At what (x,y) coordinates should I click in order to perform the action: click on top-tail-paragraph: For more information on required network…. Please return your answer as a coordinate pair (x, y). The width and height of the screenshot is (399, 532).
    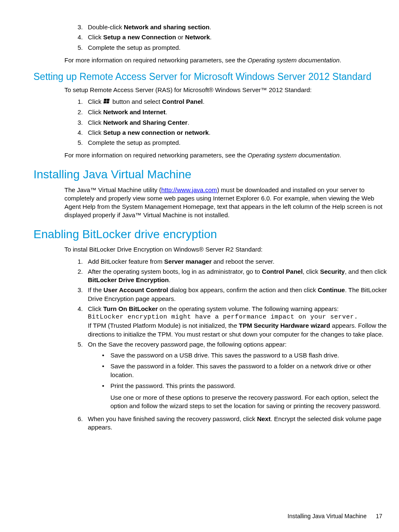
    Looking at the image, I should click on (226, 60).